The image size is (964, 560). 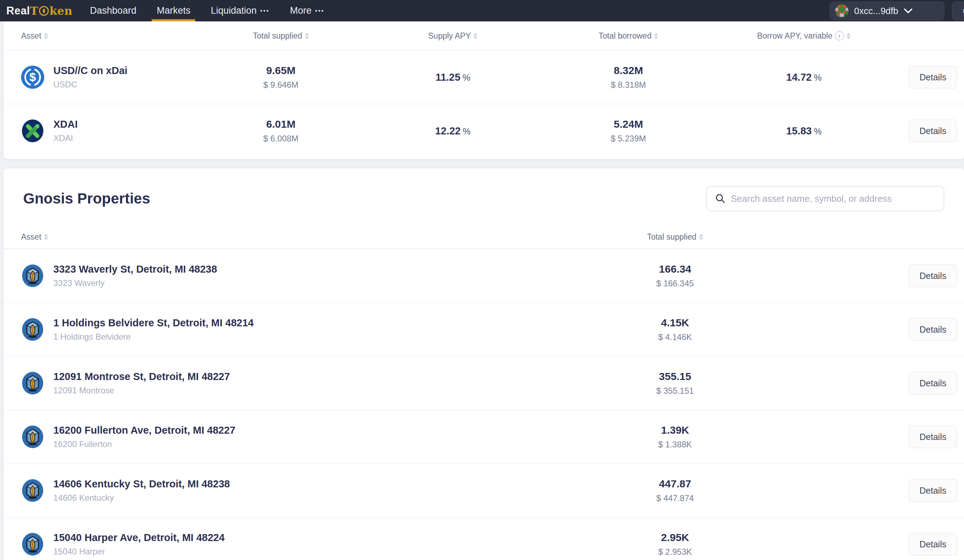 I want to click on property-row: 16200 Fullerton Ave, Detroit, MI 48227 1…, so click(x=484, y=437).